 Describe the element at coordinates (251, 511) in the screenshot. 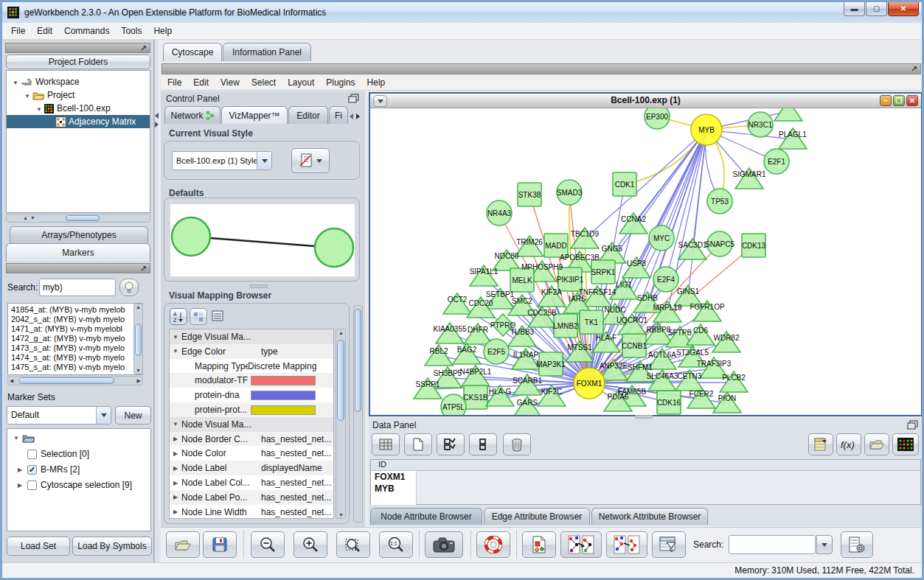

I see `vmb-row-node-line-width: ▶Node Line Widthhas_nested_net...` at that location.